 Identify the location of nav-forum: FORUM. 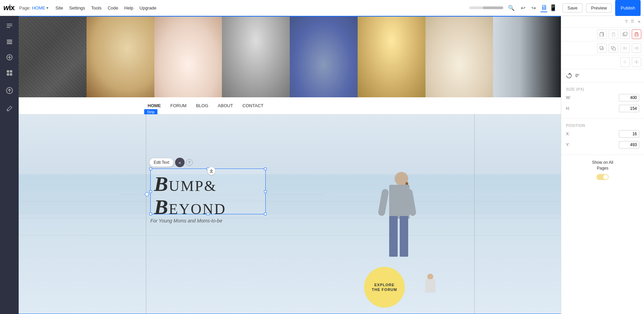
(178, 106).